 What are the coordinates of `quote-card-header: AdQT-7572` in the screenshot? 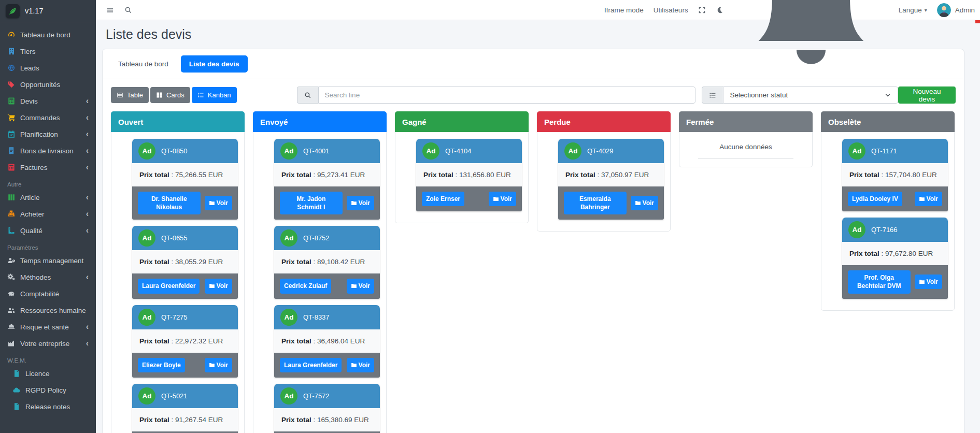 It's located at (327, 396).